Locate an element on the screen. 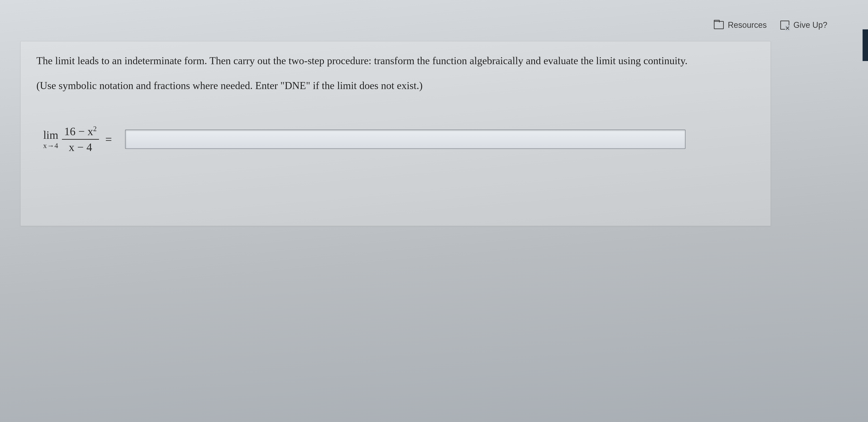  answer-input is located at coordinates (405, 139).